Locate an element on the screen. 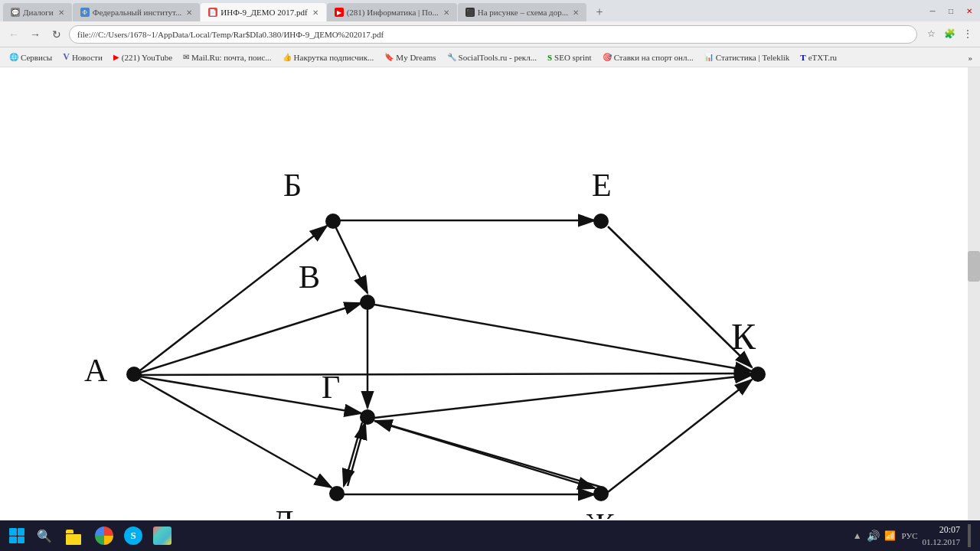 The height and width of the screenshot is (551, 980). bookmark-statistica: 📊 Статистика | Teleklik is located at coordinates (747, 57).